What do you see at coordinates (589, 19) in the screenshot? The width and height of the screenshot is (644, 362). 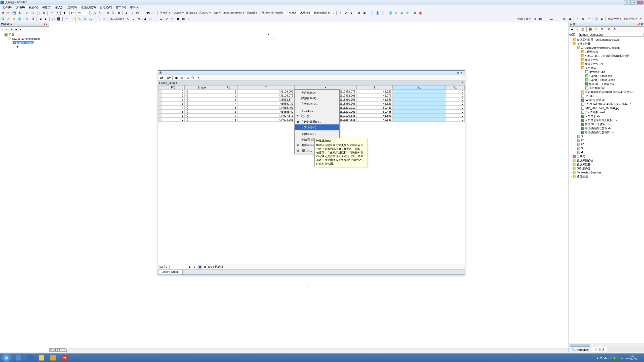 I see `sk-j-icon: ↶` at bounding box center [589, 19].